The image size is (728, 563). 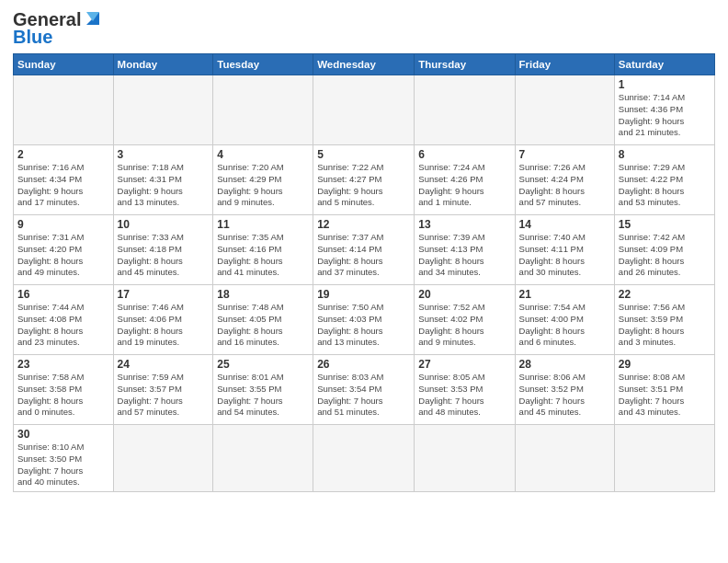 I want to click on day-sun-info: Sunrise: 7:40 AM Sunset: 4:11 PM Dayligh…, so click(x=564, y=256).